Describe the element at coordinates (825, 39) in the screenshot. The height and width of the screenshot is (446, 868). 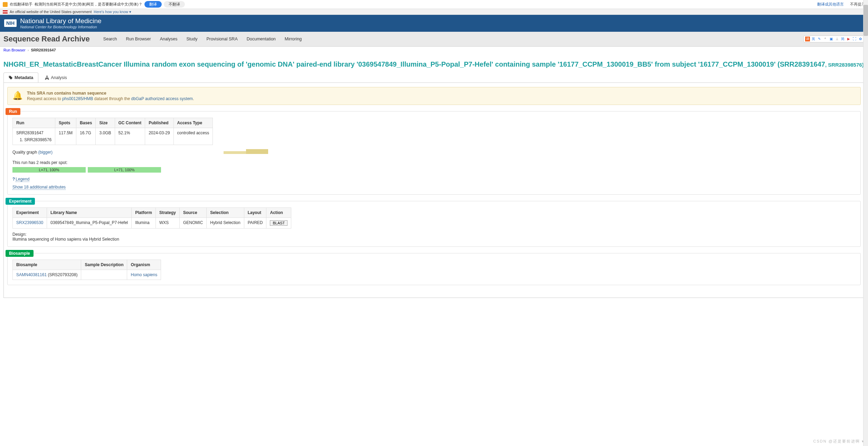
I see `ext-font-icon: ᴬ` at that location.